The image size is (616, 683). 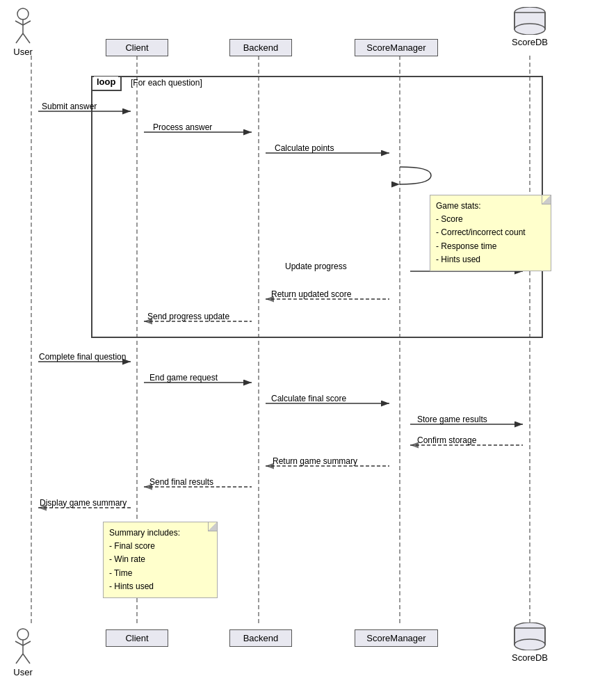 I want to click on msg-submit-answer: Submit answer, so click(x=70, y=106).